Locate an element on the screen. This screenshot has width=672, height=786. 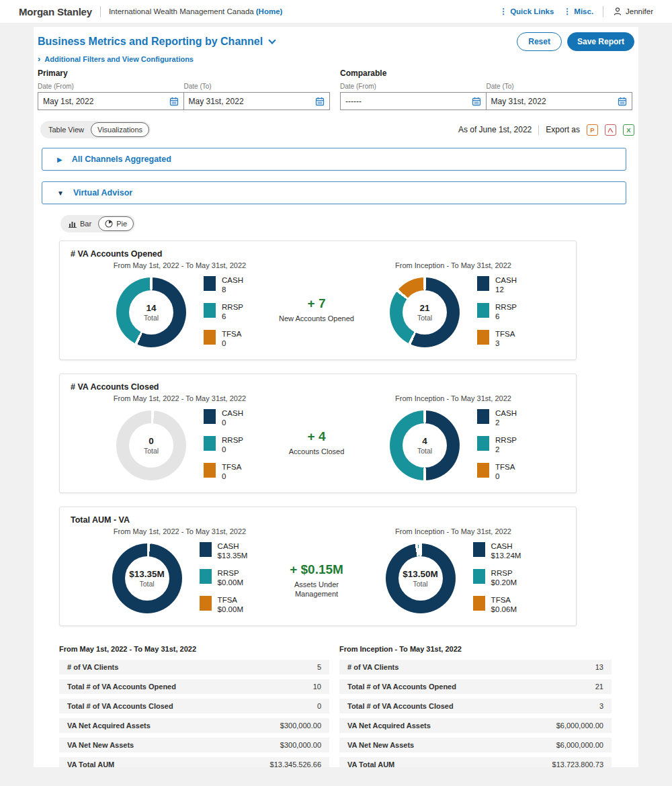
export-excel-icon: X is located at coordinates (629, 130).